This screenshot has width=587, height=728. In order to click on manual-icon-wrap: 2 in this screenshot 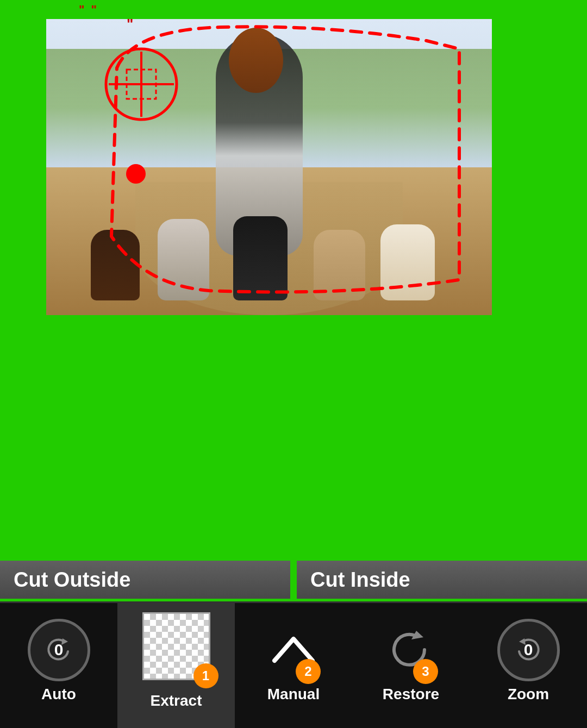, I will do `click(294, 650)`.